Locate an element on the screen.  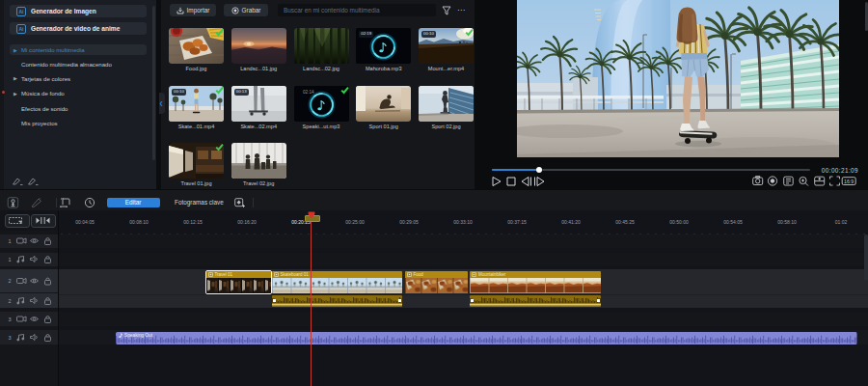
svg-text: 16:9 is located at coordinates (849, 181).